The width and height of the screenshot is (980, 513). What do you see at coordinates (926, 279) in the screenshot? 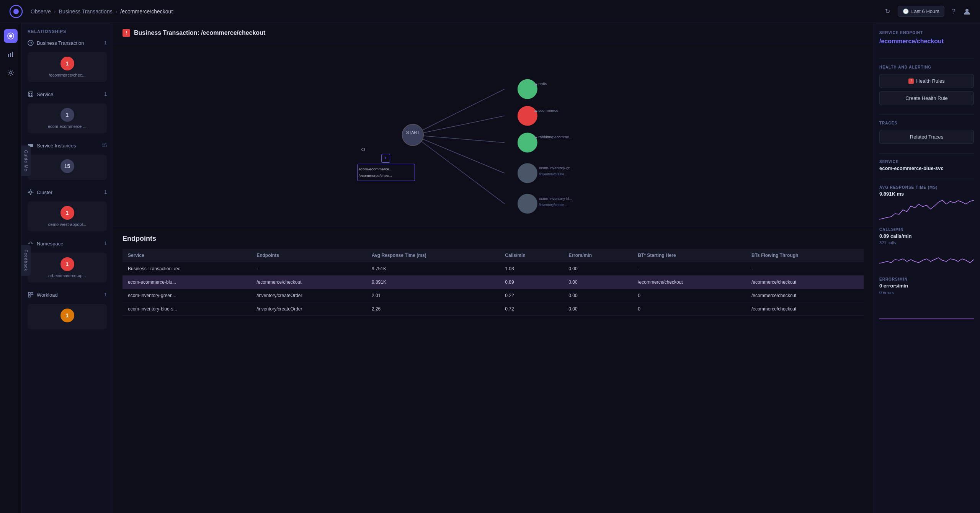
I see `rp-errors-label: Errors/min` at bounding box center [926, 279].